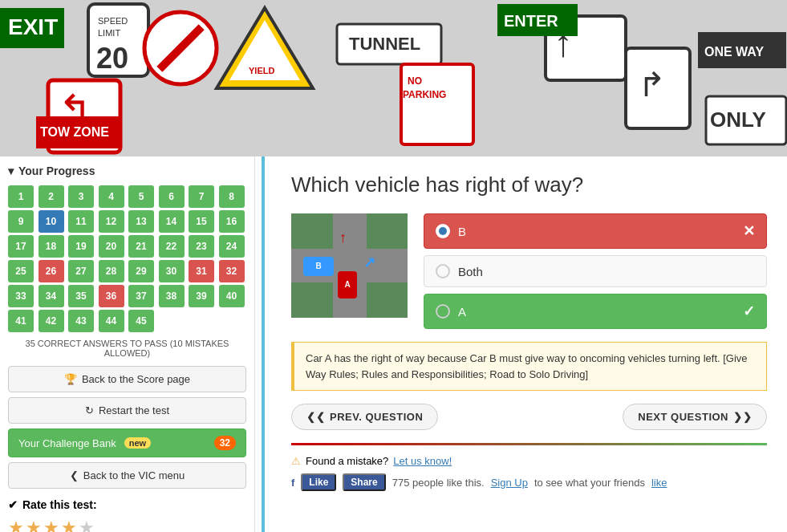 Image resolution: width=787 pixels, height=532 pixels. I want to click on option-label: A, so click(462, 311).